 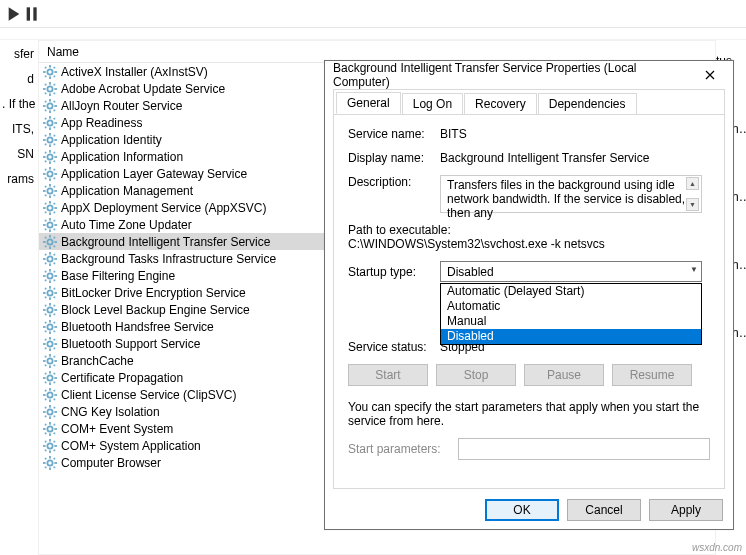 I want to click on service-name: Bluetooth Support Service, so click(x=130, y=344).